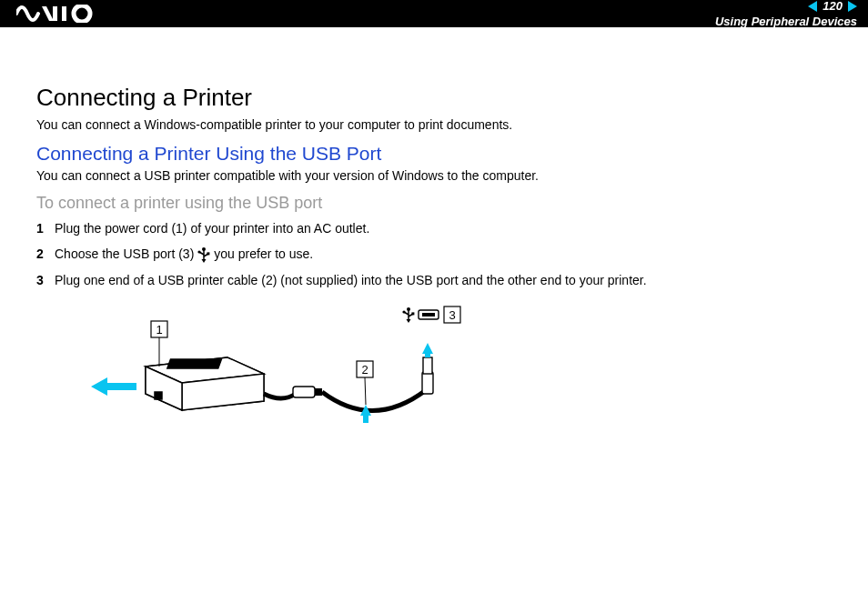 This screenshot has width=868, height=613. Describe the element at coordinates (158, 329) in the screenshot. I see `callout-1-label: 1` at that location.